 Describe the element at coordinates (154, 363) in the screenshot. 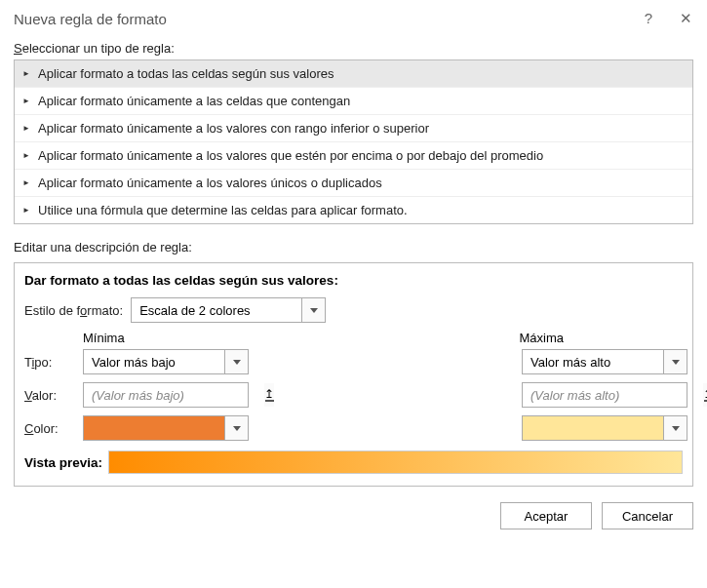

I see `min-type-value: Valor más bajo` at that location.